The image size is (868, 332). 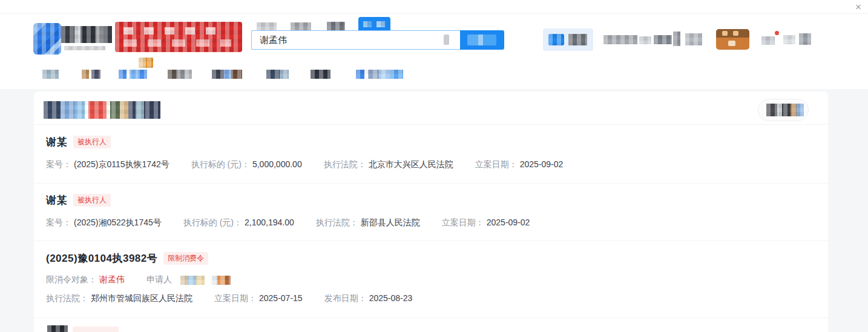 I want to click on tab-active-redacted, so click(x=133, y=74).